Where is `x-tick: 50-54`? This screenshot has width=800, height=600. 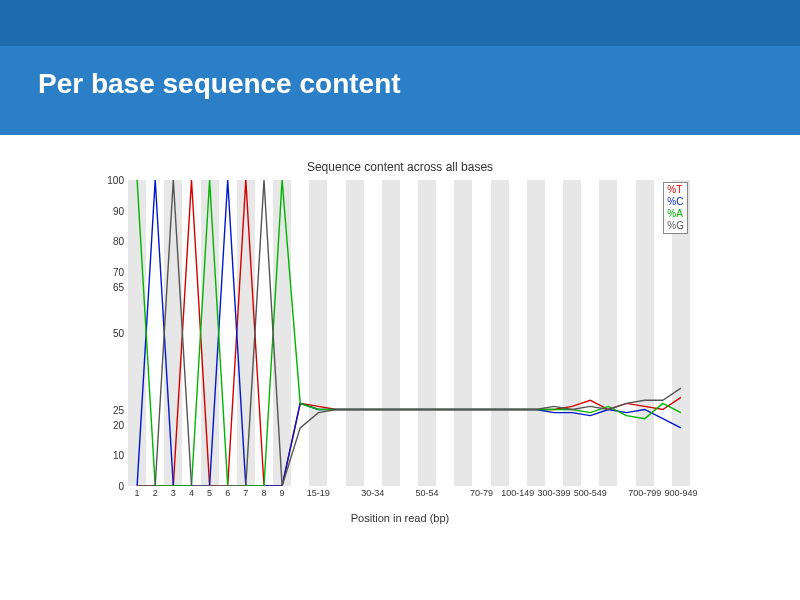
x-tick: 50-54 is located at coordinates (428, 493).